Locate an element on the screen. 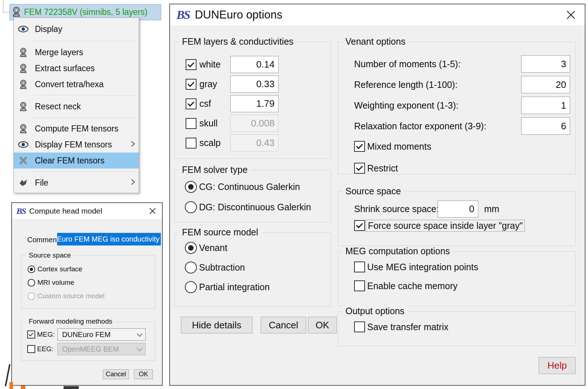 Image resolution: width=588 pixels, height=389 pixels. save-transfer-matrix-checkbox-row: Save transfer matrix is located at coordinates (457, 327).